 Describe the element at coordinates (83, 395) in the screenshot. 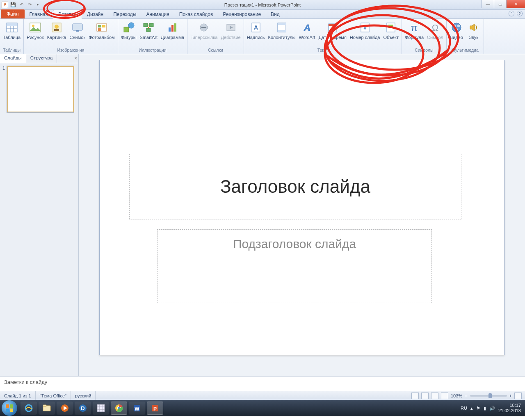

I see `status-language: русский` at that location.